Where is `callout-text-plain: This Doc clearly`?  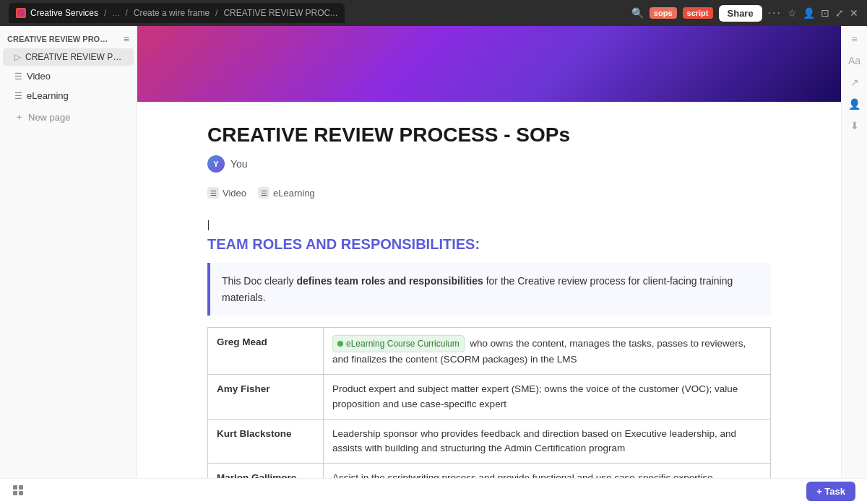
callout-text-plain: This Doc clearly is located at coordinates (259, 281).